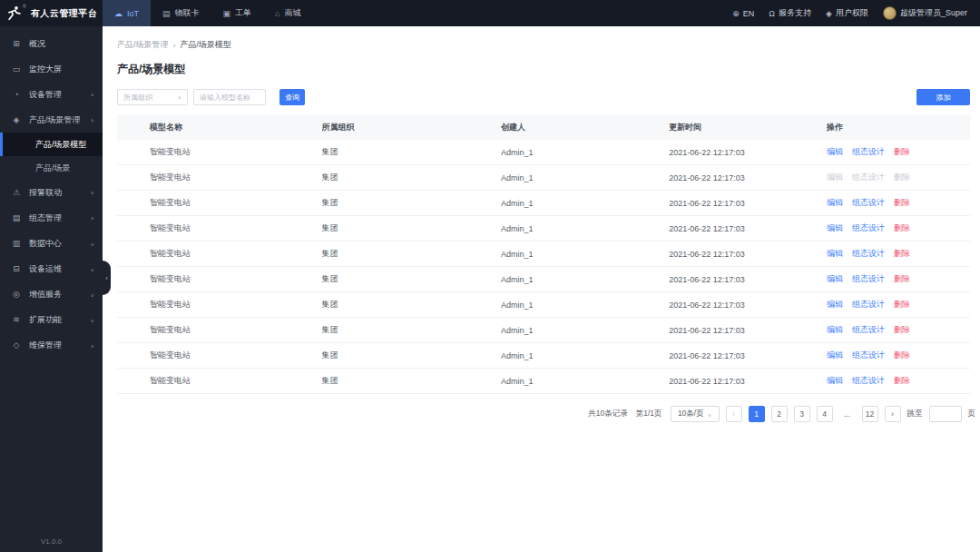 This screenshot has height=552, width=980. What do you see at coordinates (848, 13) in the screenshot?
I see `user-permission: ◈ 用户权限` at bounding box center [848, 13].